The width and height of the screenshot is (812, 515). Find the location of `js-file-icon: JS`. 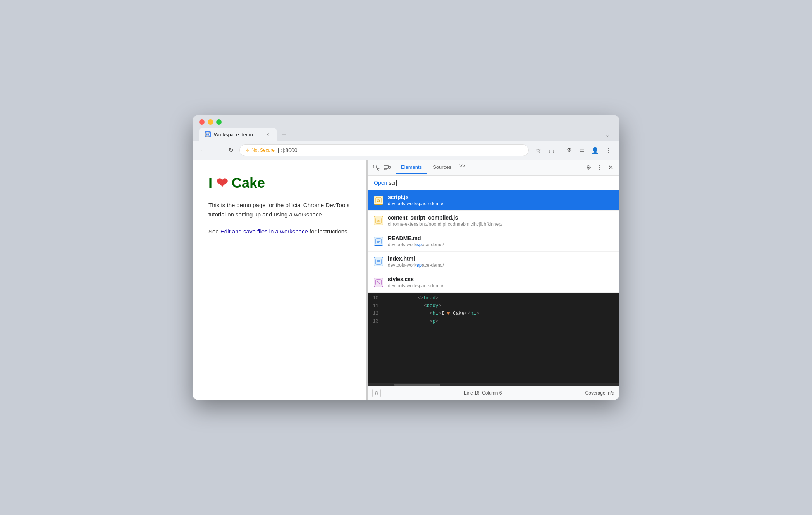

js-file-icon: JS is located at coordinates (378, 200).